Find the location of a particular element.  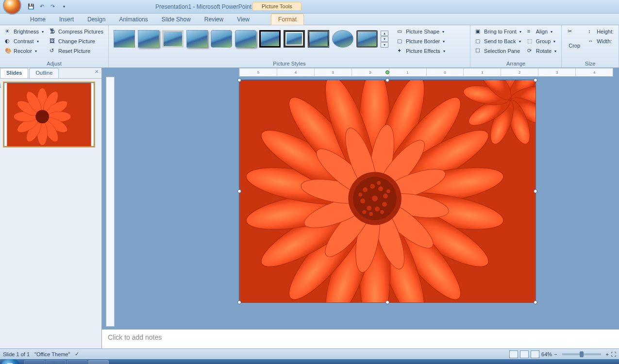

resize-handle-ml is located at coordinates (239, 191).